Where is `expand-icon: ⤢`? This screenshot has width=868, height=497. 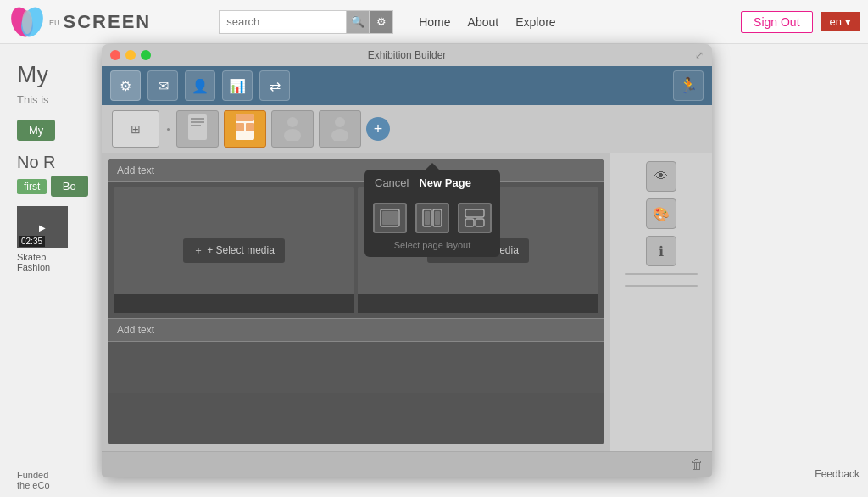
expand-icon: ⤢ is located at coordinates (699, 55).